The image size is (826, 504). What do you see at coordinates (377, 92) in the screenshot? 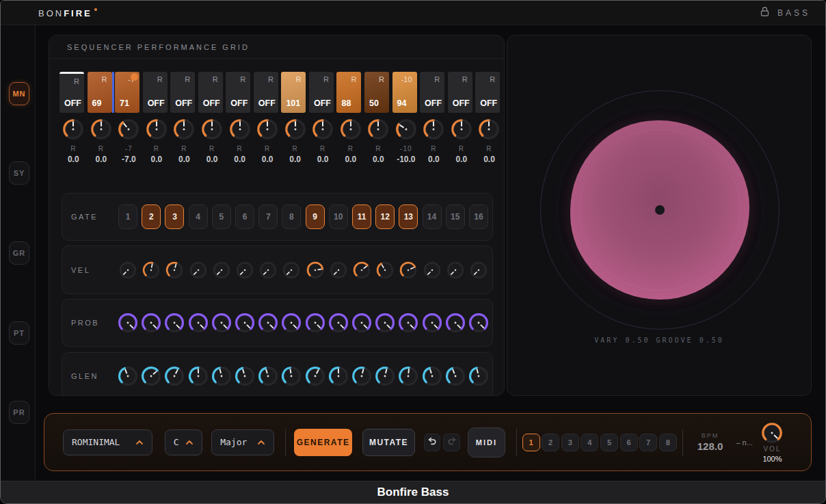
I see `step-cell-12: R50` at bounding box center [377, 92].